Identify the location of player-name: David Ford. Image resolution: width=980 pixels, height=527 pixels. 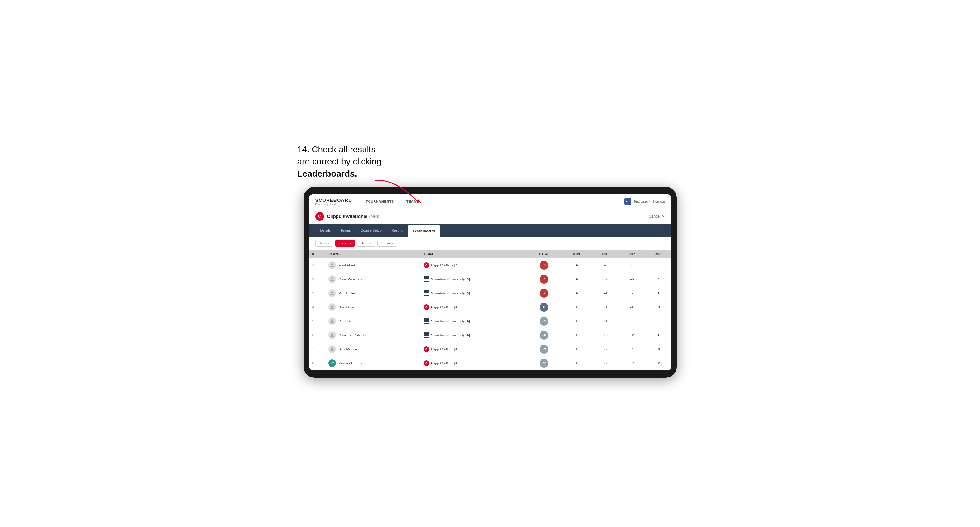
(347, 307).